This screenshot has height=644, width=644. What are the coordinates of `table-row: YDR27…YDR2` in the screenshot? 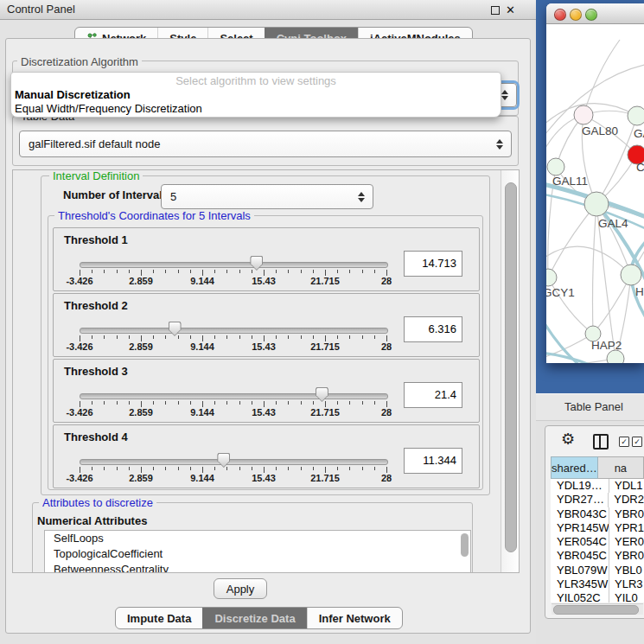 It's located at (597, 500).